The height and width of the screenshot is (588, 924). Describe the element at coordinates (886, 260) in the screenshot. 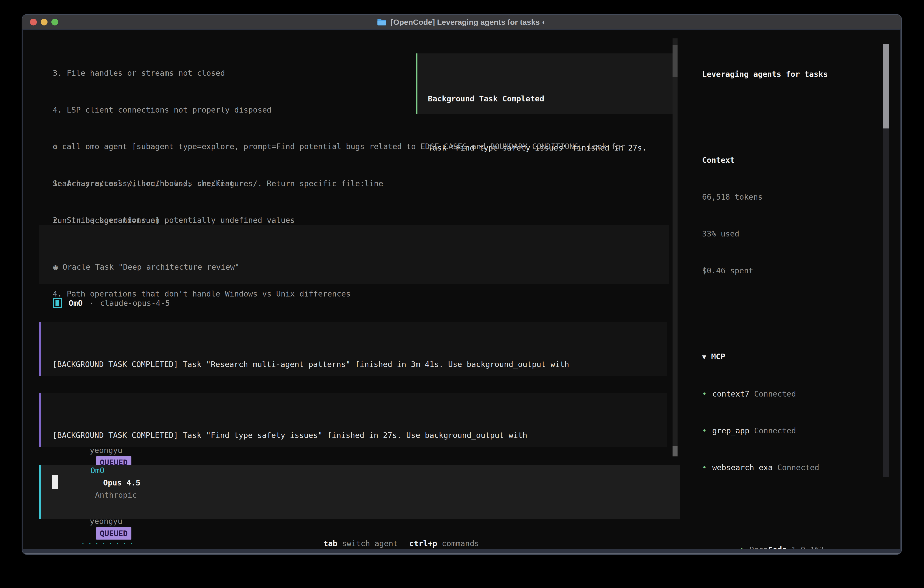

I see `sidebar-scrollbar` at that location.